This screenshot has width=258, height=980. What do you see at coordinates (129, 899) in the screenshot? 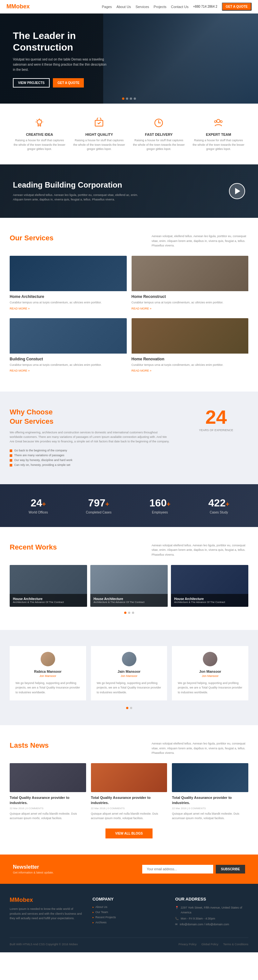
I see `footer-company-title: COMPANY` at bounding box center [129, 899].